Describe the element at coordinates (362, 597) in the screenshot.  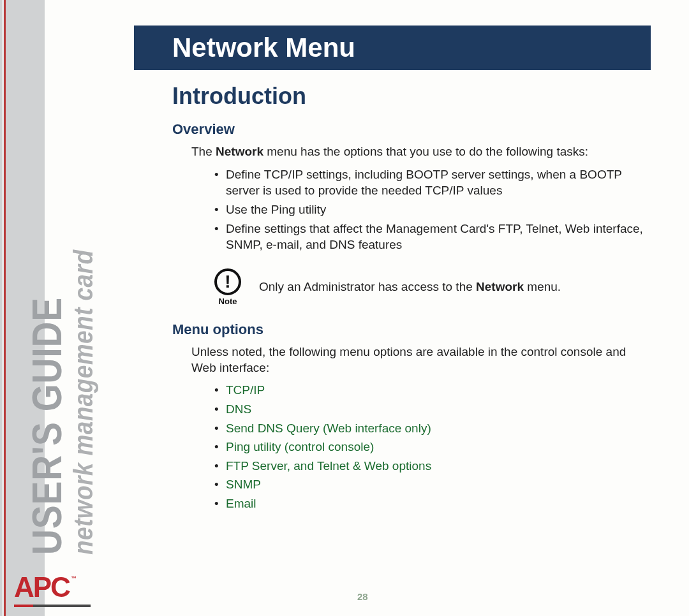
I see `page-number: 28` at that location.